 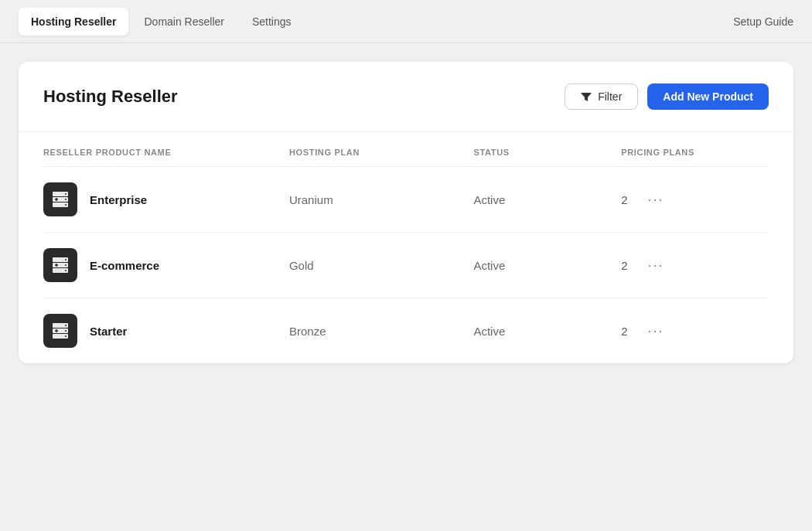 What do you see at coordinates (406, 266) in the screenshot?
I see `table-row: E-commerce Gold Active 2 ···` at bounding box center [406, 266].